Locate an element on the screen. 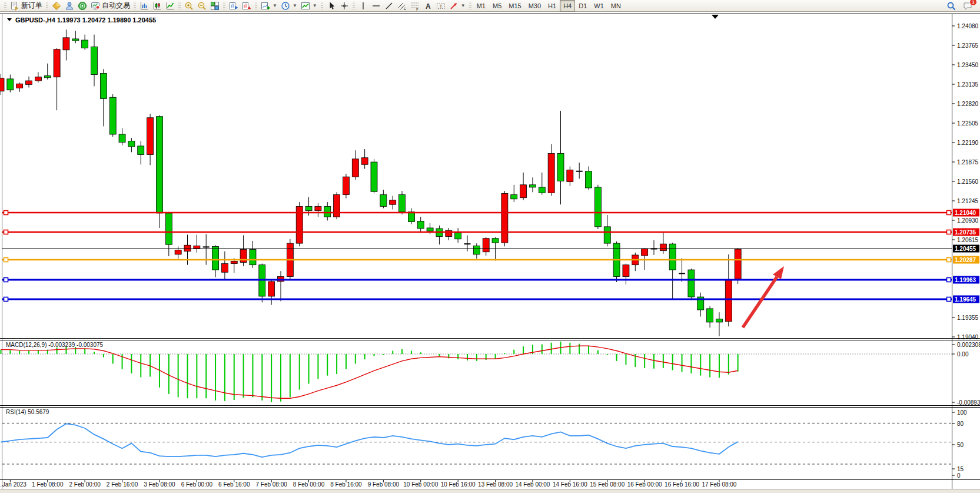  new-chart-button: ▼ is located at coordinates (269, 6).